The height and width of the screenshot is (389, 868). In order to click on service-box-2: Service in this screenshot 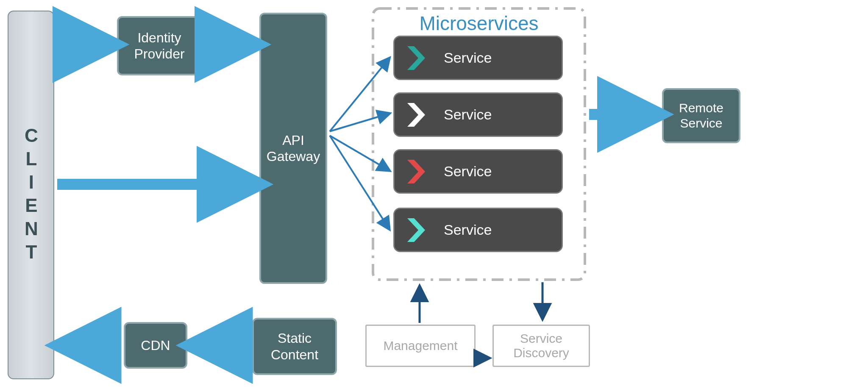, I will do `click(478, 114)`.